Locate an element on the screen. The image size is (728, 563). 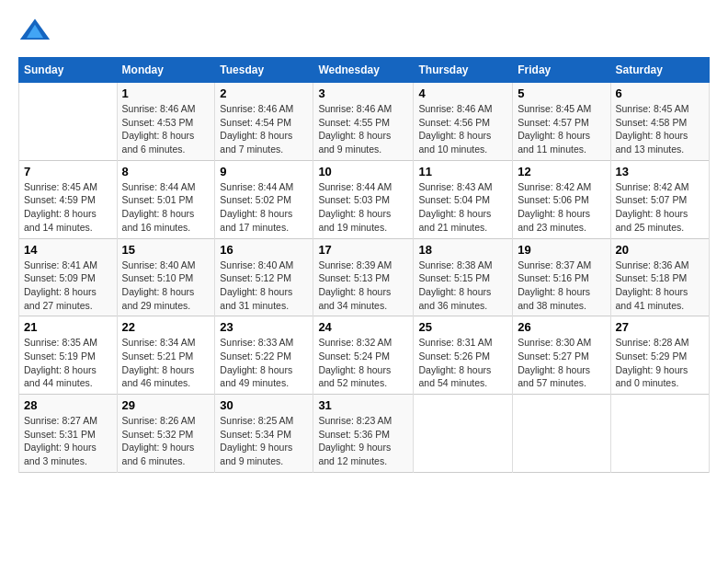
cell-content: Sunrise: 8:46 AM Sunset: 4:54 PM Dayligh… is located at coordinates (264, 129).